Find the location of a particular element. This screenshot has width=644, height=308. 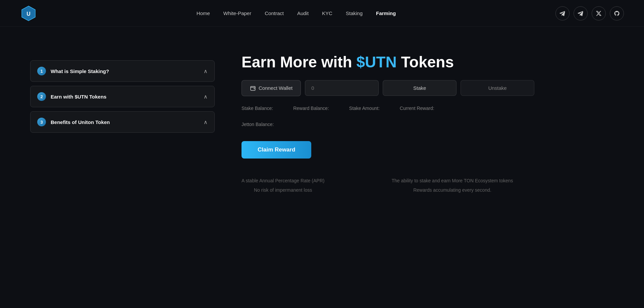

stake-amount: Stake Amount: is located at coordinates (364, 109).